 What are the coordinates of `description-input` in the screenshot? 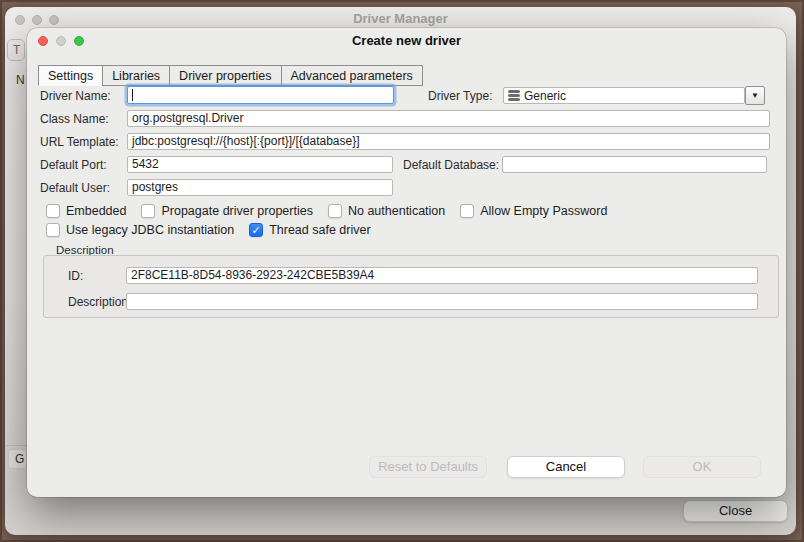 It's located at (442, 302).